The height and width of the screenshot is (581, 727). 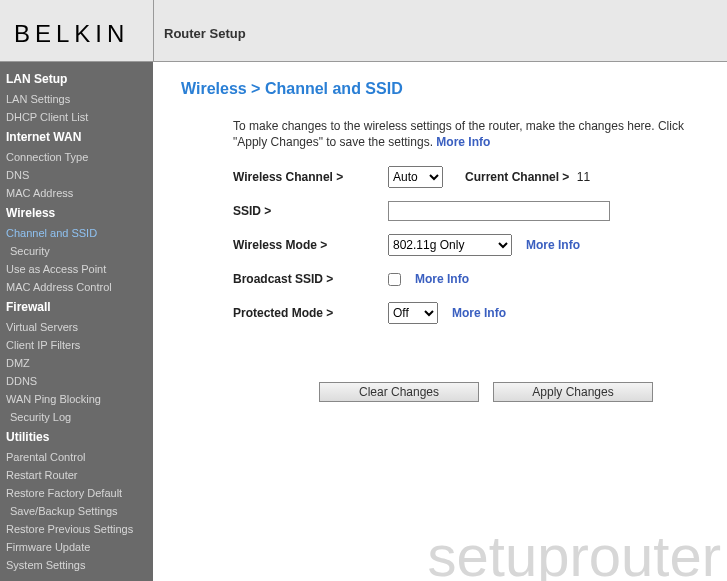 I want to click on broadcast-ssid-label: Broadcast SSID >, so click(x=310, y=279).